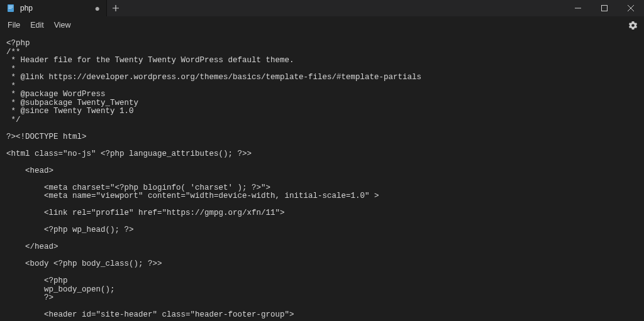  What do you see at coordinates (578, 8) in the screenshot?
I see `minimize-button` at bounding box center [578, 8].